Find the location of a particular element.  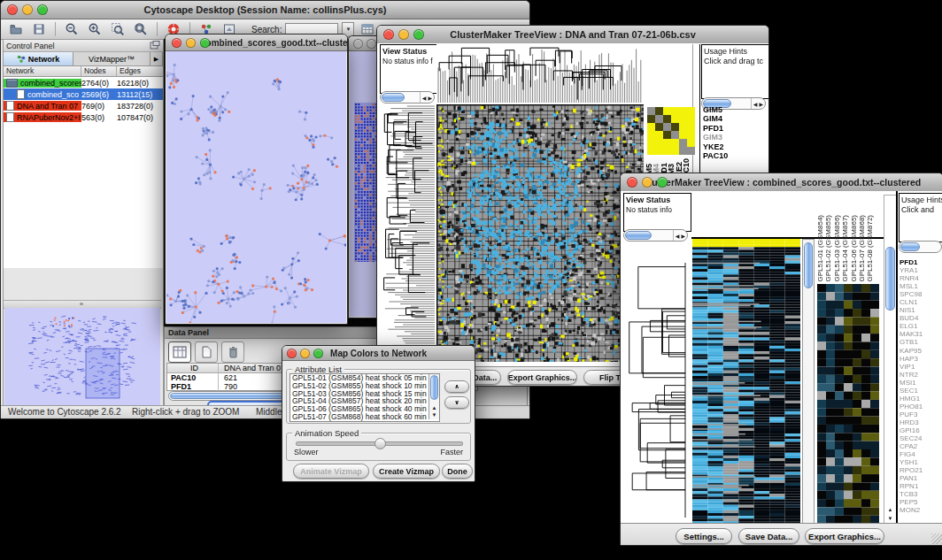

column-label: GPL51-07 (GSM868) is located at coordinates (862, 249).